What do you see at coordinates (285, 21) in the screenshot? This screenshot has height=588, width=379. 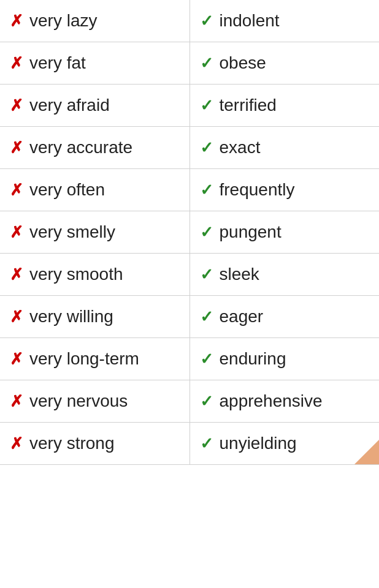 I see `correct-cell: ✓ indolent` at bounding box center [285, 21].